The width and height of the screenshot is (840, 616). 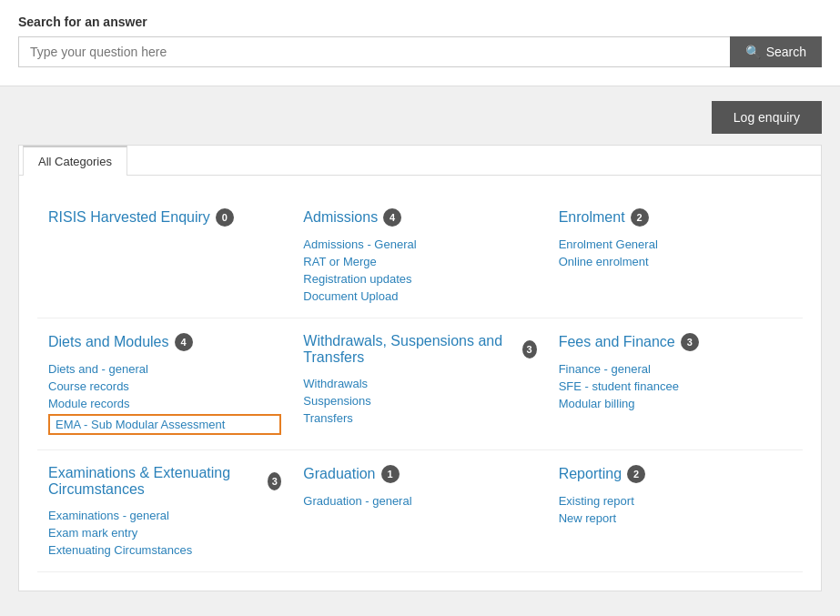 What do you see at coordinates (420, 511) in the screenshot?
I see `category-cell-graduation: Graduation1Graduation - general` at bounding box center [420, 511].